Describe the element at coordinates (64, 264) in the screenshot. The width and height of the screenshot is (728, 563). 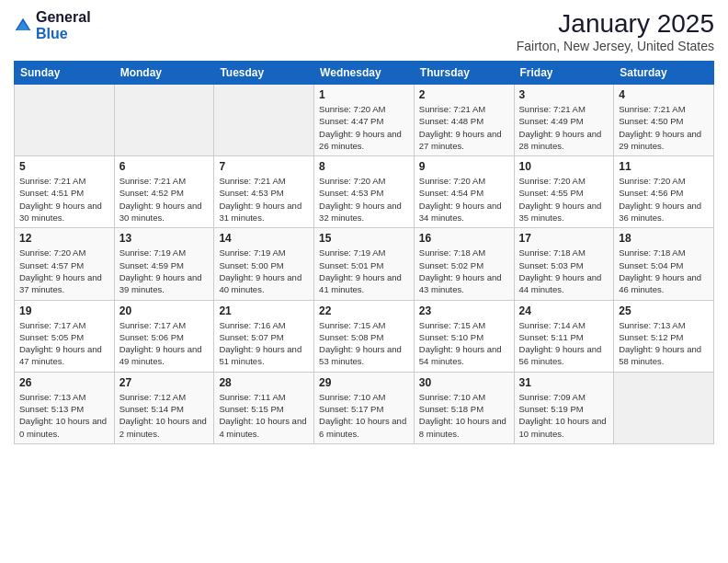
I see `calendar-cell: 12Sunrise: 7:20 AM Sunset: 4:57 PM Dayli…` at that location.